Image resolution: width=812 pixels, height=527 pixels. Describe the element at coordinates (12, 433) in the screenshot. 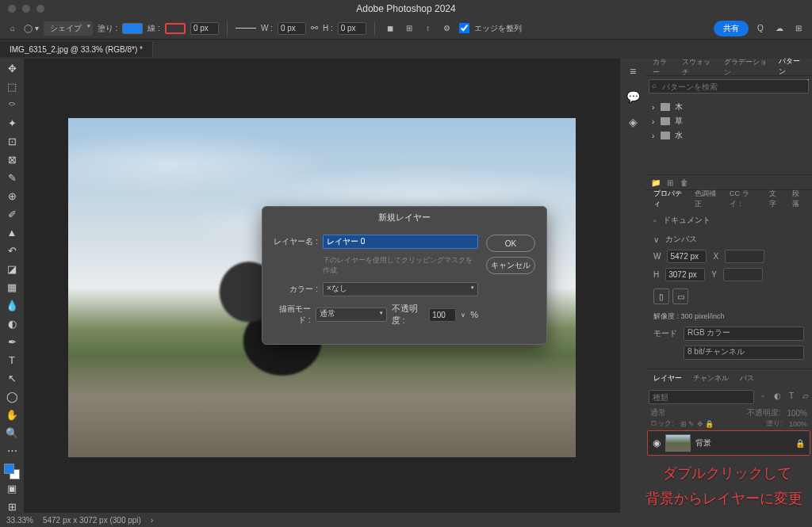

I see `zoom-tool: 🔍` at that location.